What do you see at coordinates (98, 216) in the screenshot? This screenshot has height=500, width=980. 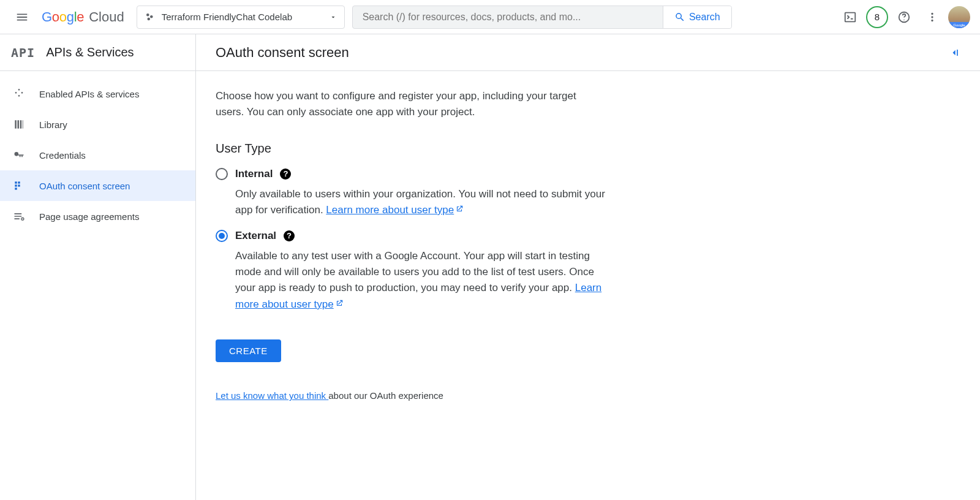 I see `sidebar-item-page-usage-agreements: Page usage agreements` at bounding box center [98, 216].